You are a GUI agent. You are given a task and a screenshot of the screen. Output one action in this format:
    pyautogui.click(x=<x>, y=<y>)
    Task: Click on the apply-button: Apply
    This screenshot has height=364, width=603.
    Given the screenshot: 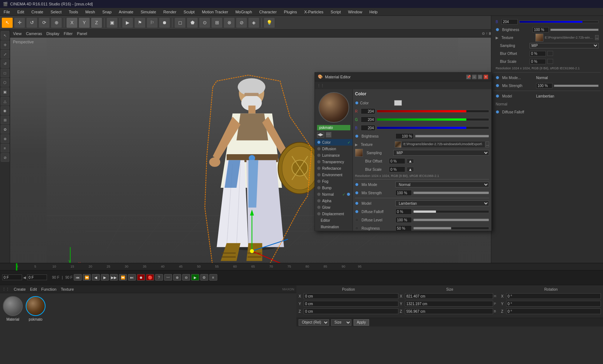 What is the action you would take?
    pyautogui.click(x=362, y=322)
    